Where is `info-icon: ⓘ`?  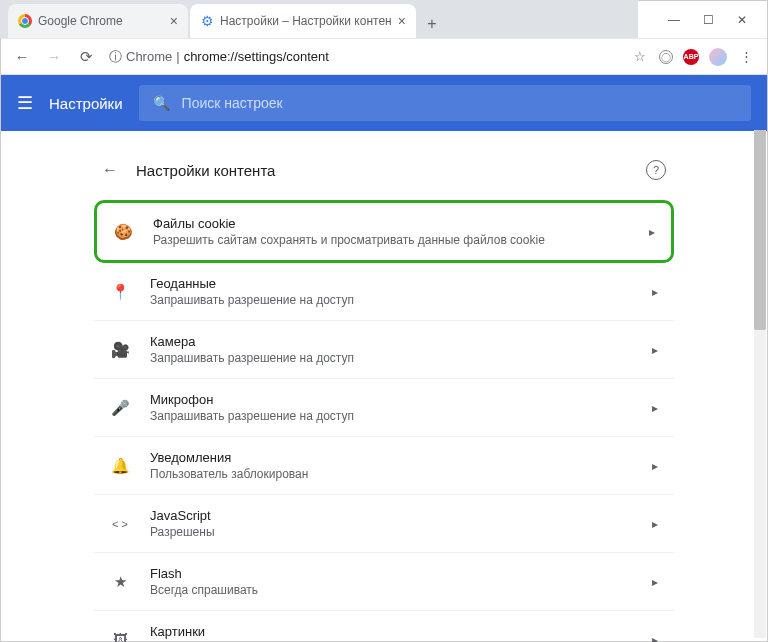 info-icon: ⓘ is located at coordinates (116, 57).